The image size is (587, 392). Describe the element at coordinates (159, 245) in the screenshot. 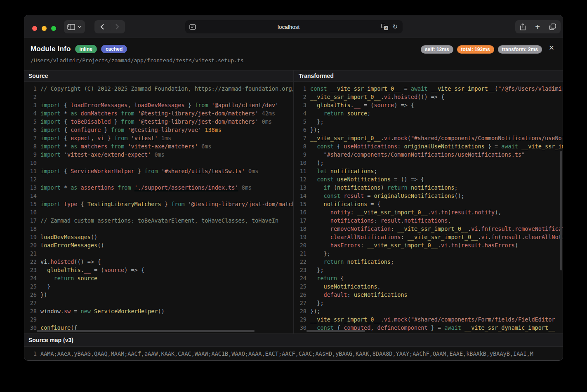

I see `code-line: 20loadErrorMessages()` at that location.